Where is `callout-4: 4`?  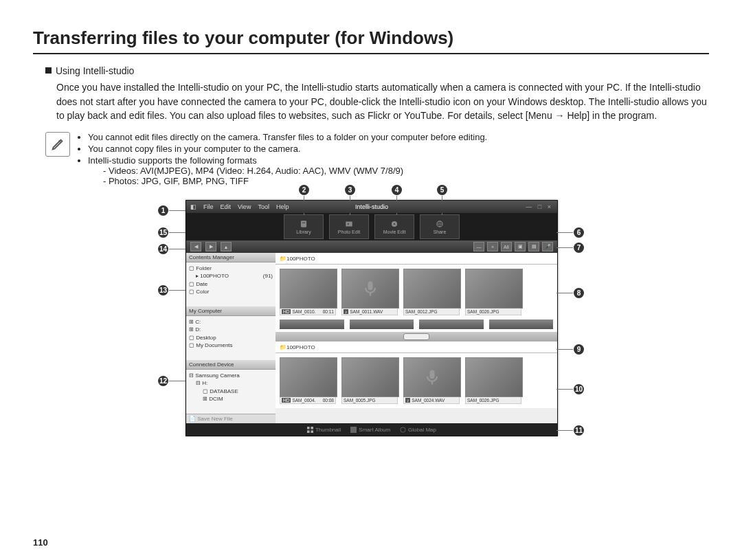 callout-4: 4 is located at coordinates (397, 190).